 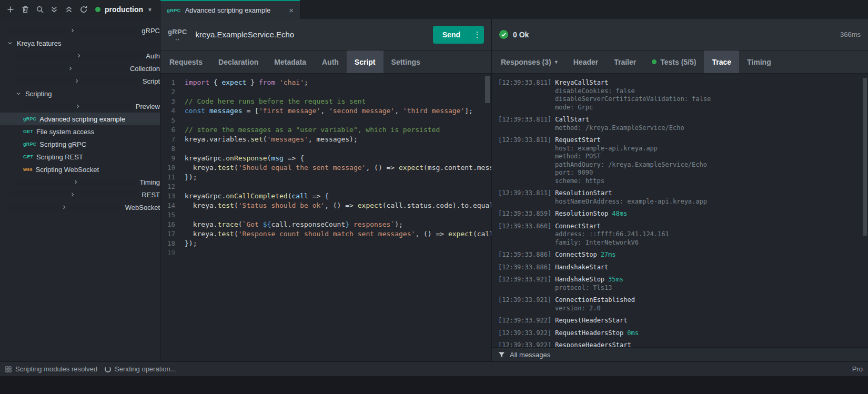 I want to click on document-tab-title: Advanced scripting example, so click(x=235, y=11).